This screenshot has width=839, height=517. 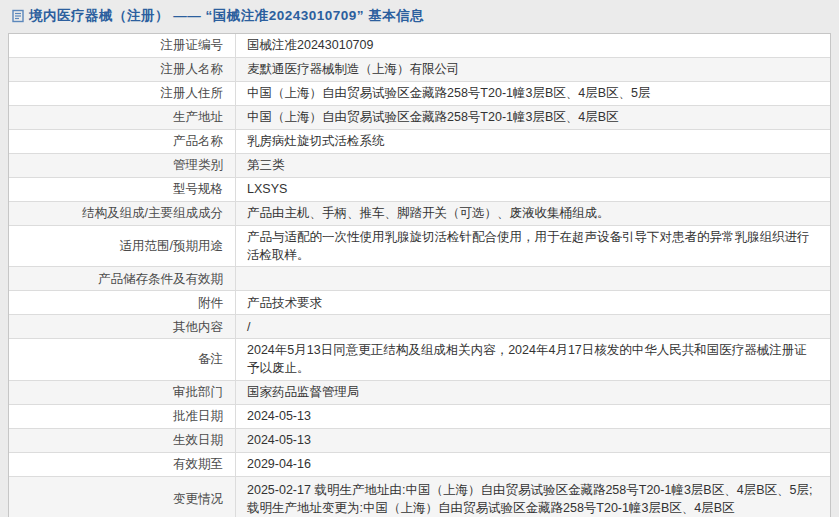 I want to click on row-label: 变更情况, so click(x=198, y=499).